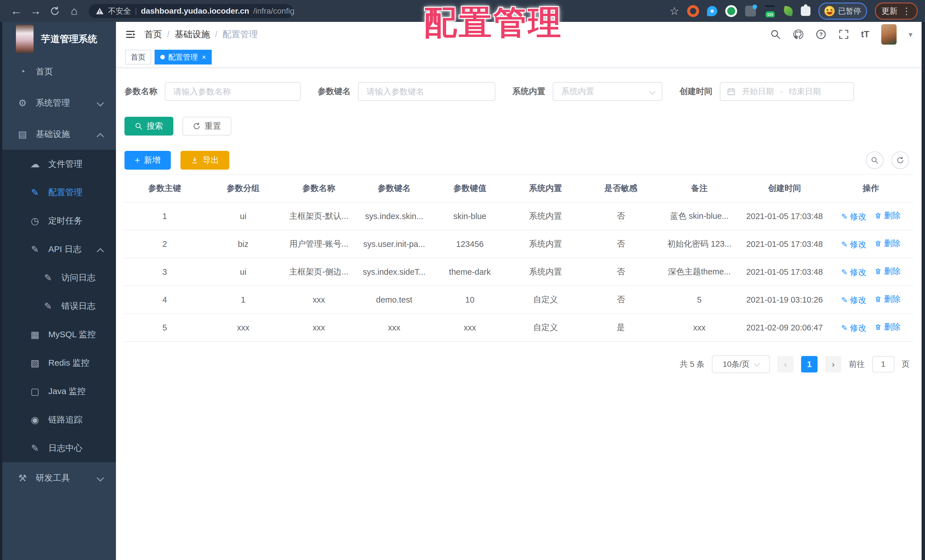  What do you see at coordinates (59, 291) in the screenshot?
I see `sidebar: 芋道管理系统 ◔首页⚙系统管理▤基础设施☁文件管理✎配置管理◷定时任务✎API …` at bounding box center [59, 291].